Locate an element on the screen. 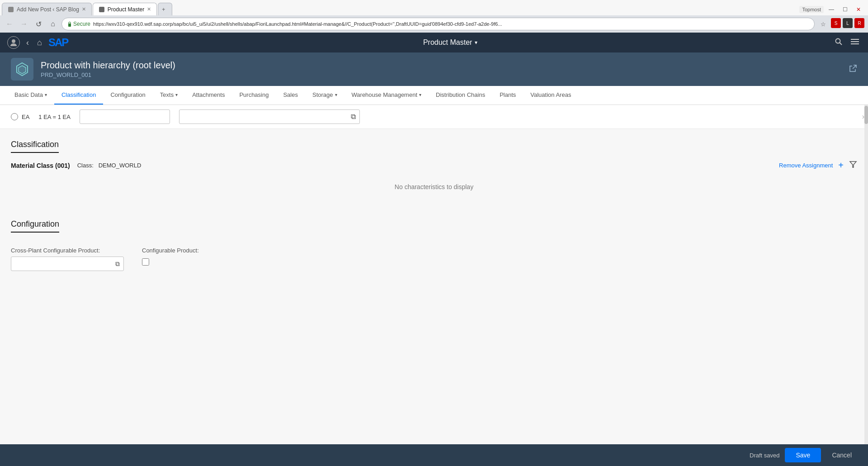 Image resolution: width=868 pixels, height=466 pixels. user-avatar is located at coordinates (14, 43).